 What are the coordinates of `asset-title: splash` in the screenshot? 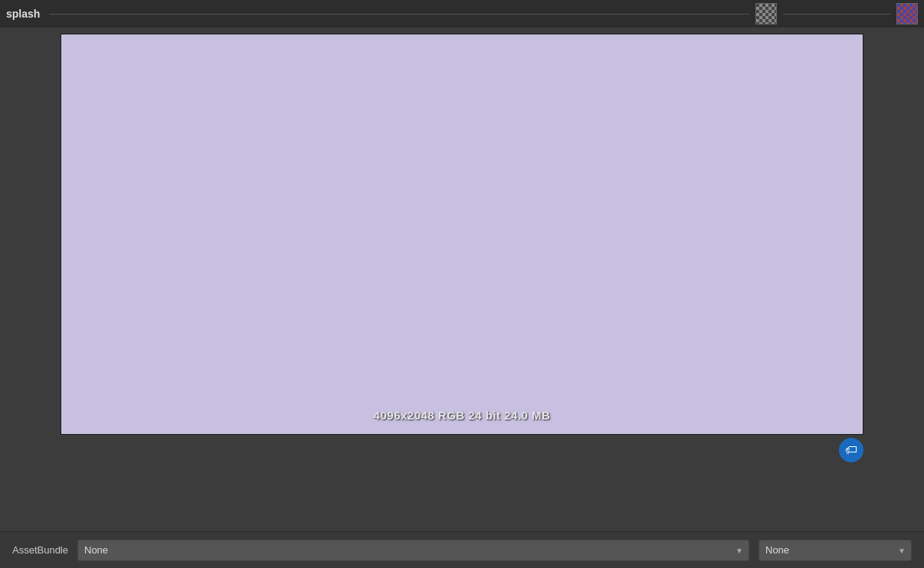 It's located at (23, 14).